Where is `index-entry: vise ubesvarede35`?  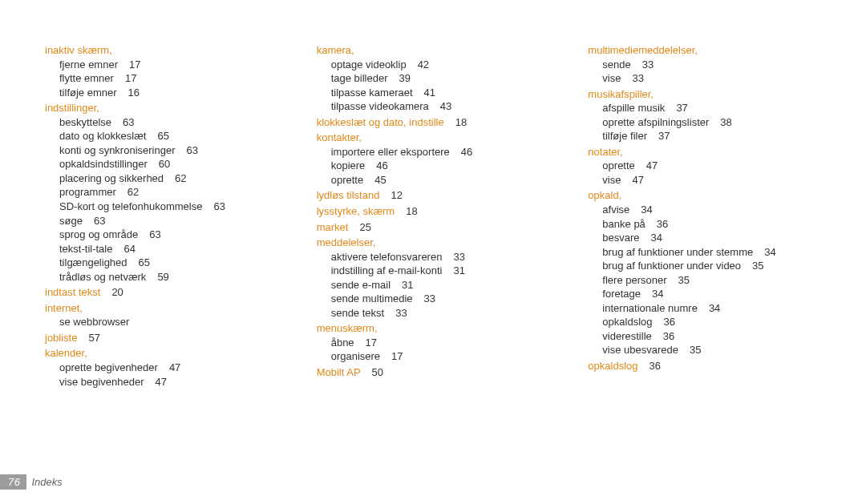 index-entry: vise ubesvarede35 is located at coordinates (712, 350).